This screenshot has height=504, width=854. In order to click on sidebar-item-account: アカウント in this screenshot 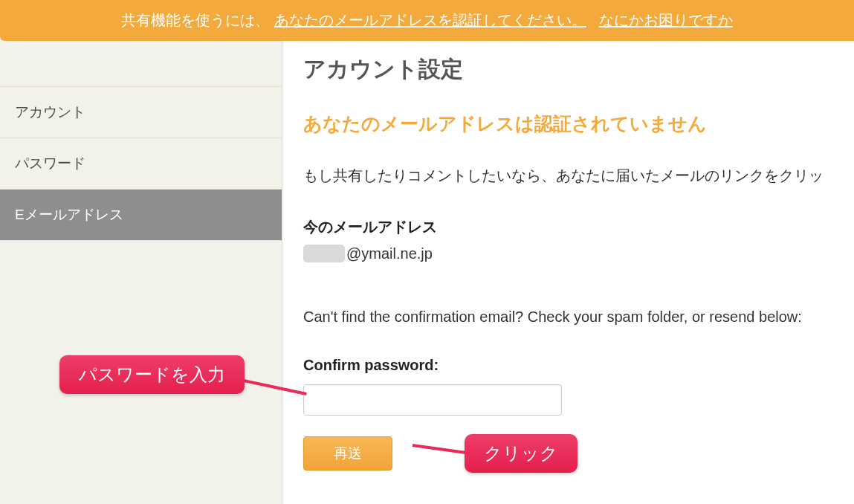, I will do `click(141, 113)`.